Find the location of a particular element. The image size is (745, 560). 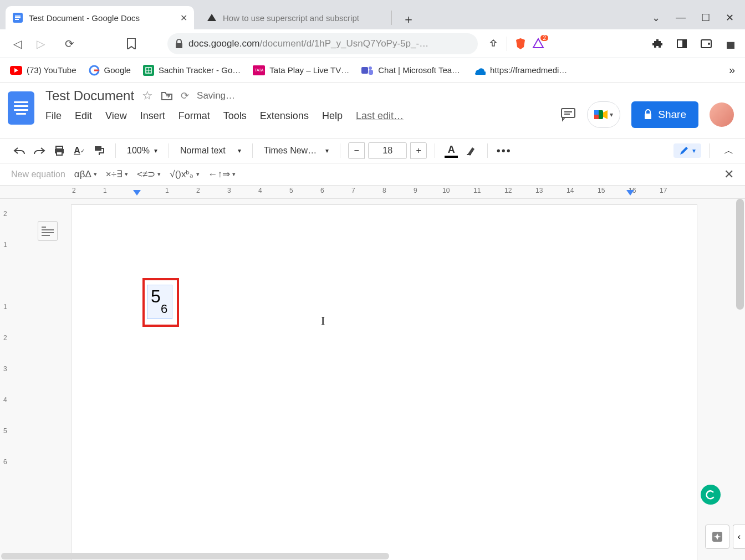

more-tools-button: ••• is located at coordinates (504, 151).